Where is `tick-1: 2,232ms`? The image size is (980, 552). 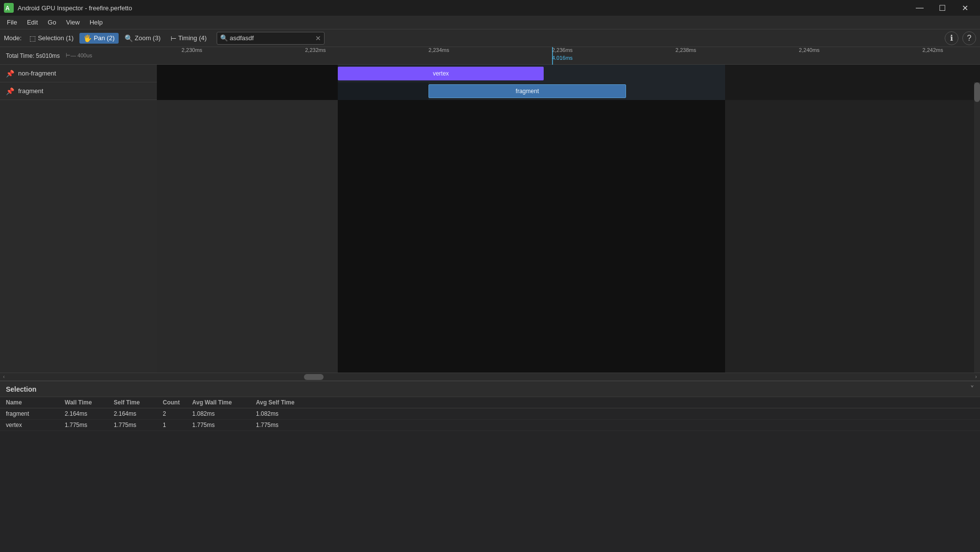
tick-1: 2,232ms is located at coordinates (315, 50).